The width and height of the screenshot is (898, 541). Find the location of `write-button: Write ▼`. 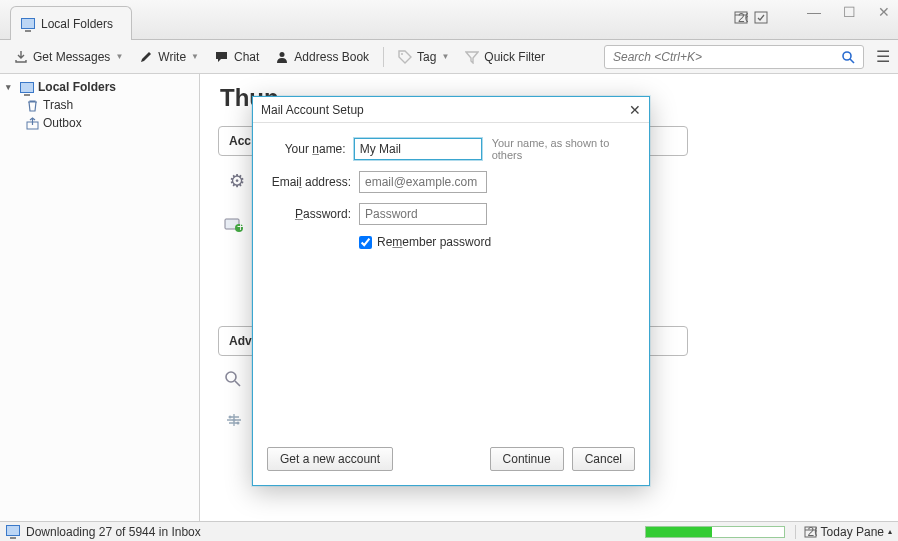

write-button: Write ▼ is located at coordinates (169, 57).